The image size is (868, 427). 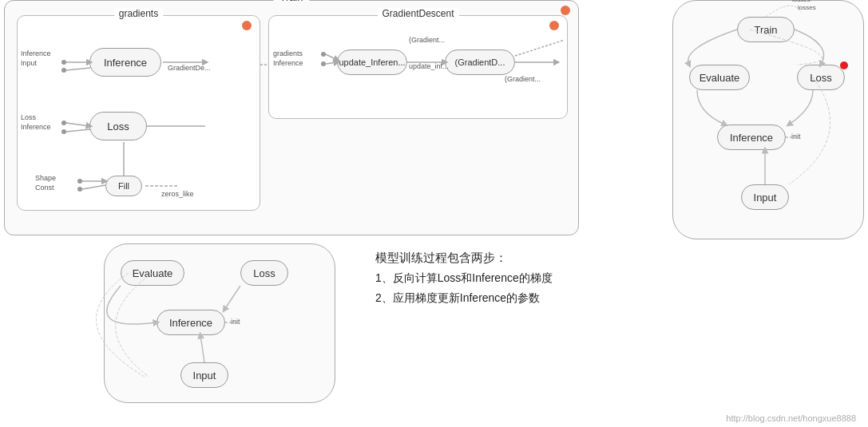 What do you see at coordinates (139, 14) in the screenshot?
I see `gradients-label: gradients` at bounding box center [139, 14].